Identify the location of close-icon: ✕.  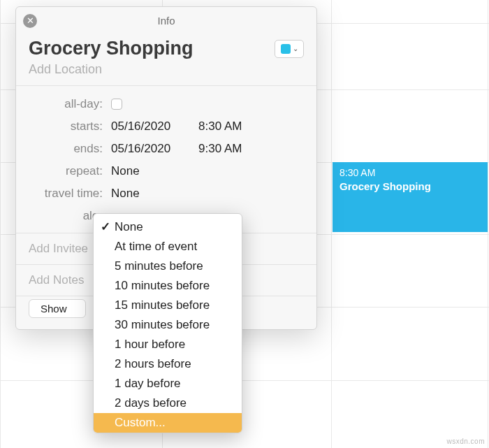
(31, 21).